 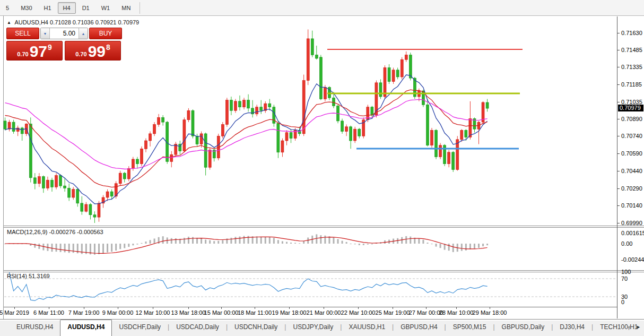 What do you see at coordinates (34, 51) in the screenshot?
I see `sell-price-display: 0.70 97 9` at bounding box center [34, 51].